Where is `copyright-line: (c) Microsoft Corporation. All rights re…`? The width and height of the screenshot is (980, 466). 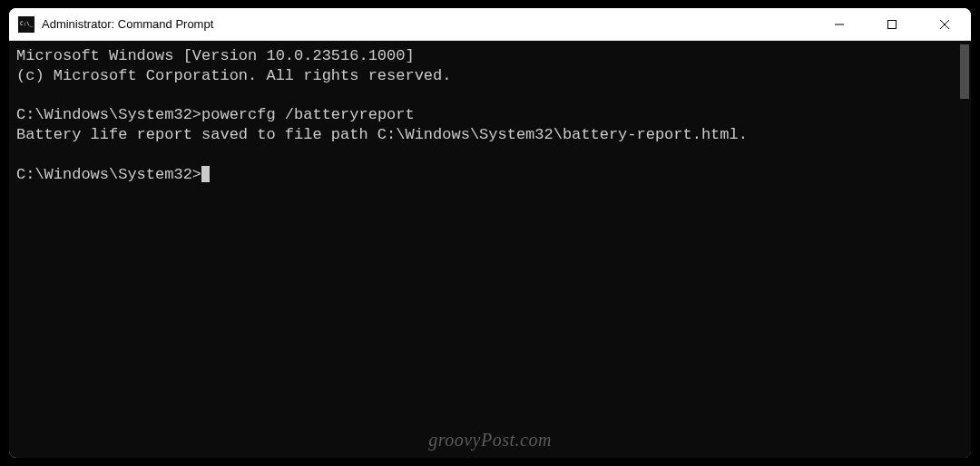 copyright-line: (c) Microsoft Corporation. All rights re… is located at coordinates (234, 76).